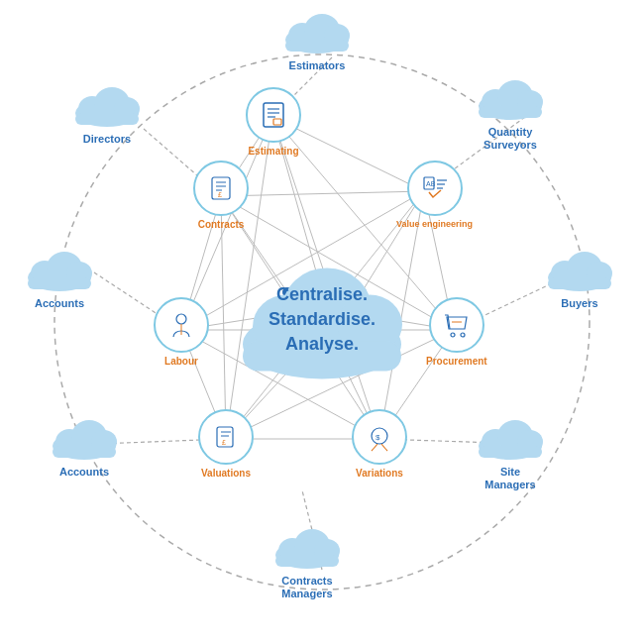 The height and width of the screenshot is (644, 644). Describe the element at coordinates (59, 303) in the screenshot. I see `accounts-label: Accounts` at that location.